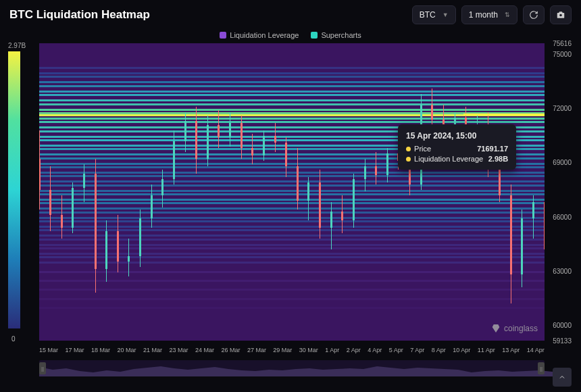  What do you see at coordinates (314, 35) in the screenshot?
I see `legend-swatch-sup` at bounding box center [314, 35].